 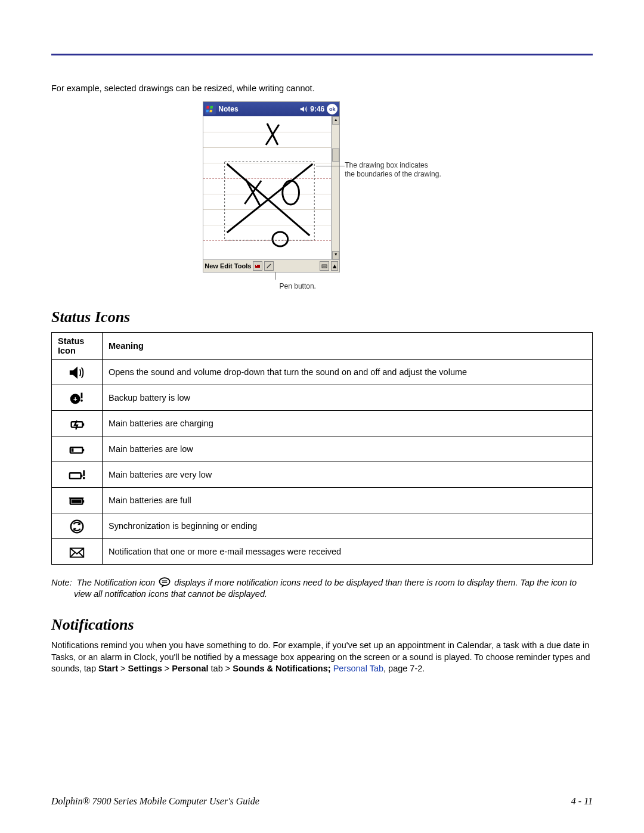 What do you see at coordinates (582, 801) in the screenshot?
I see `footer-right: 4 - 11` at bounding box center [582, 801].